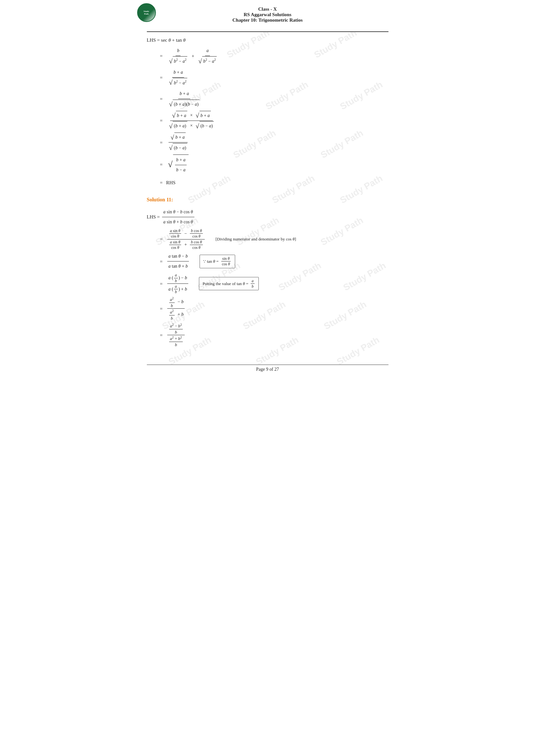 This screenshot has height=756, width=535. I want to click on fraction-bpa: b + a √ b2 − a2, so click(179, 78).